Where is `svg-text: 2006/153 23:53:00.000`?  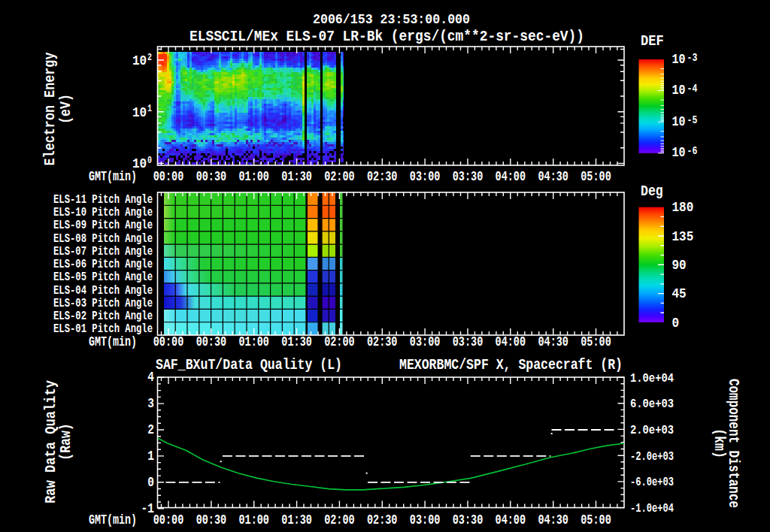
svg-text: 2006/153 23:53:00.000 is located at coordinates (391, 20).